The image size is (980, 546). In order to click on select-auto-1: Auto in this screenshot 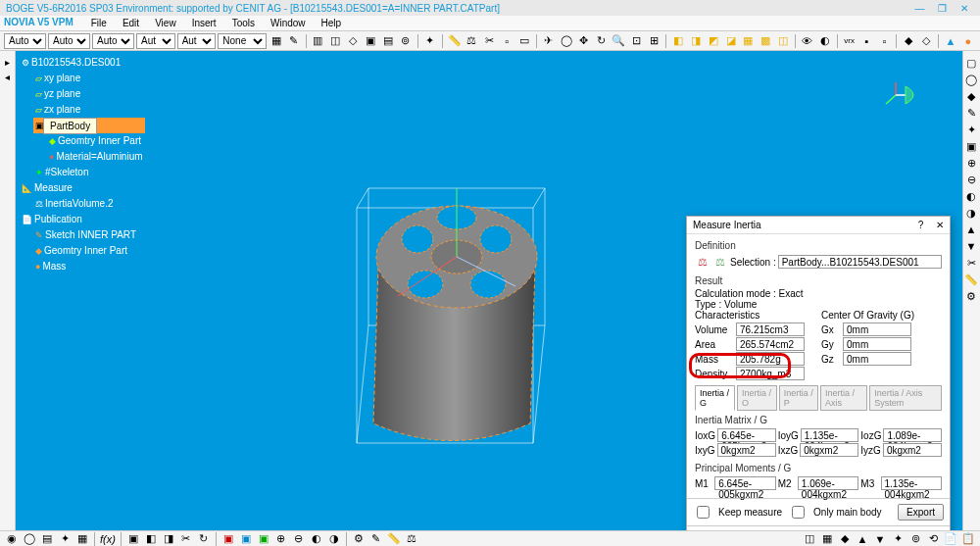, I will do `click(25, 41)`.